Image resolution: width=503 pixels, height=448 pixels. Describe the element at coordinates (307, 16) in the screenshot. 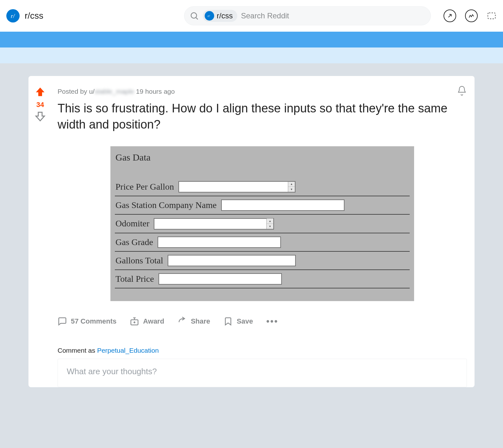

I see `search-bar: r/ r/css` at that location.